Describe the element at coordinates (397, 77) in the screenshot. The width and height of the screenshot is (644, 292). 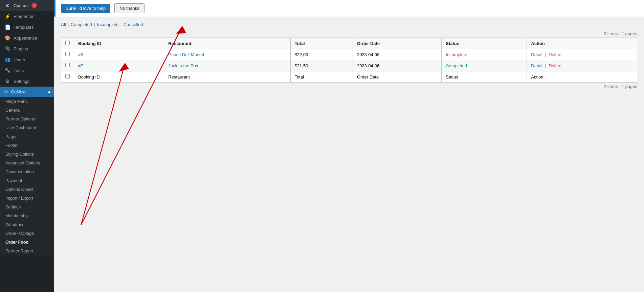
I see `footer-order-date: Order Date` at that location.